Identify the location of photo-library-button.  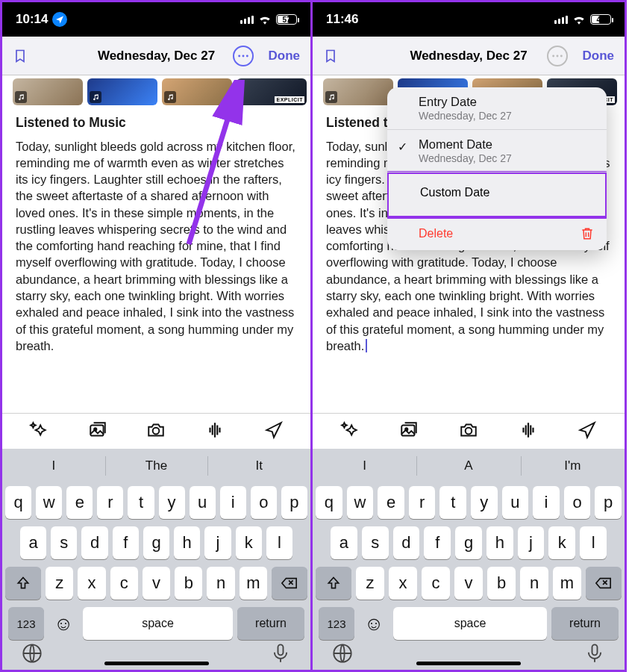
(98, 432).